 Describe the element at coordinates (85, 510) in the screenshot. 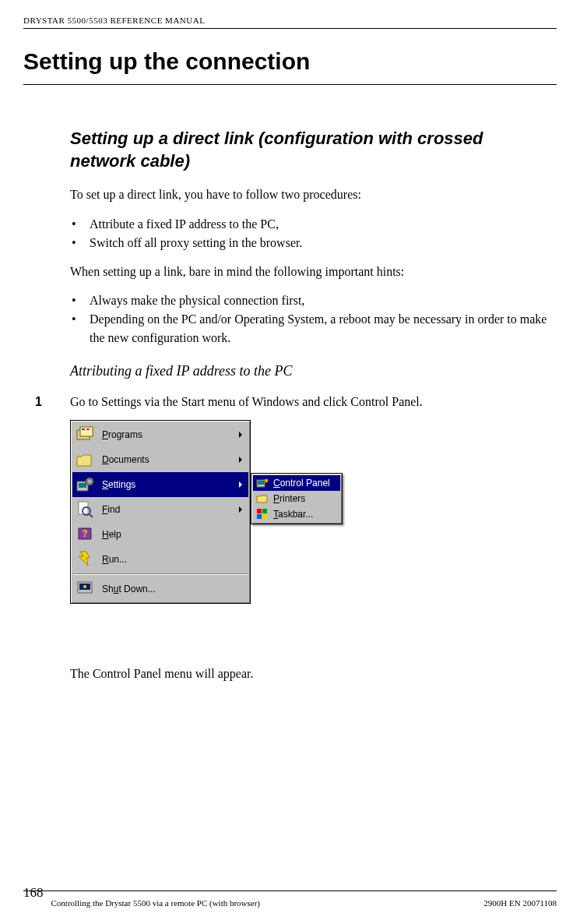

I see `find-icon` at that location.